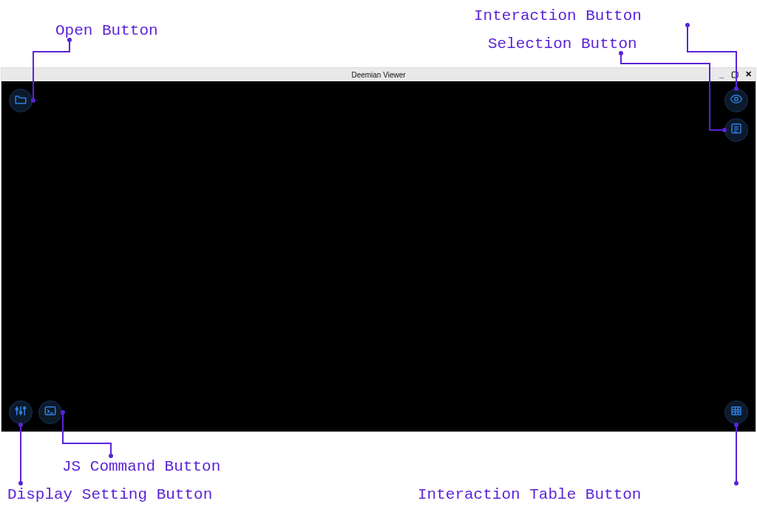 Image resolution: width=757 pixels, height=532 pixels. What do you see at coordinates (736, 412) in the screenshot?
I see `table-icon` at bounding box center [736, 412].